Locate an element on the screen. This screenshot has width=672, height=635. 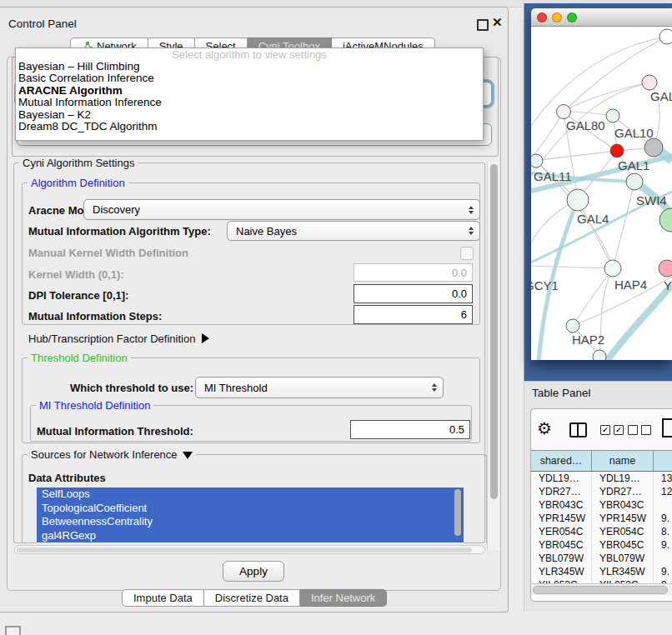
deselect-all-checkboxes-icon is located at coordinates (639, 430).